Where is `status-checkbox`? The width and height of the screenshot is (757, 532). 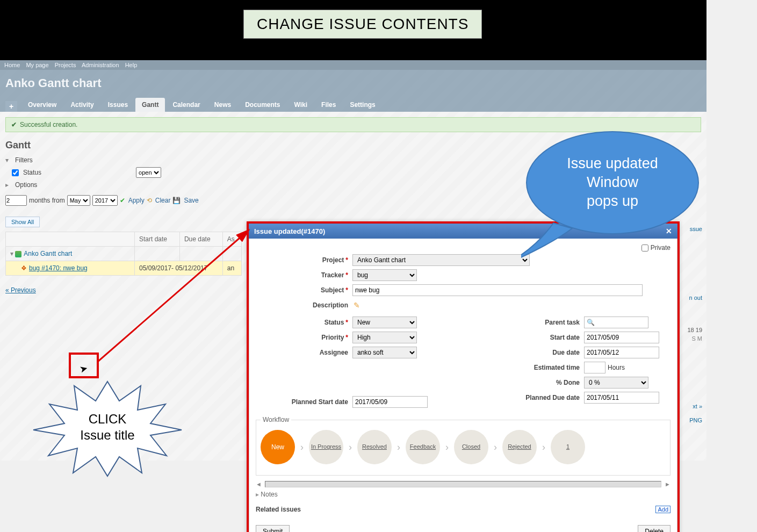
status-checkbox is located at coordinates (15, 173).